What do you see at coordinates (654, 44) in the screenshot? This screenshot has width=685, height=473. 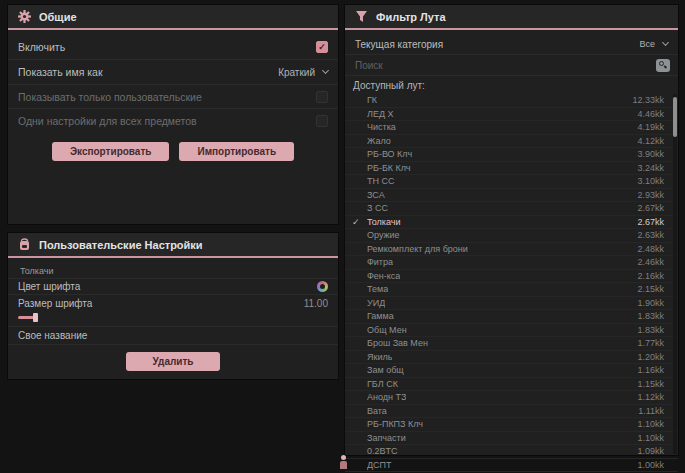 I see `category-dropdown: Все` at bounding box center [654, 44].